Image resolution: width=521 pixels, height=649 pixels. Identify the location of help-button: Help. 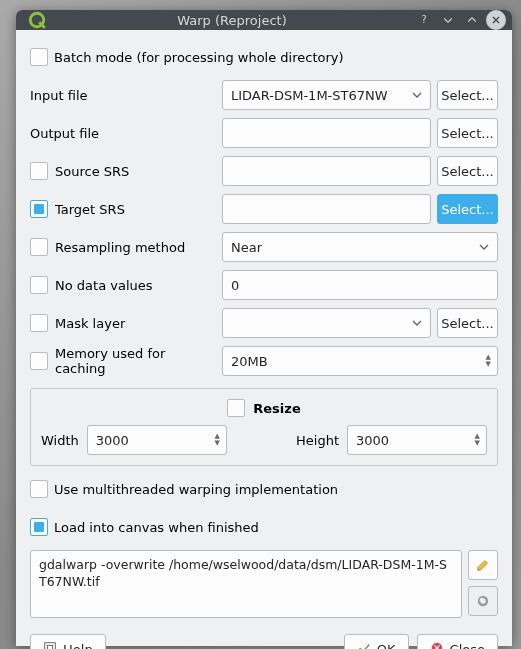
(68, 642).